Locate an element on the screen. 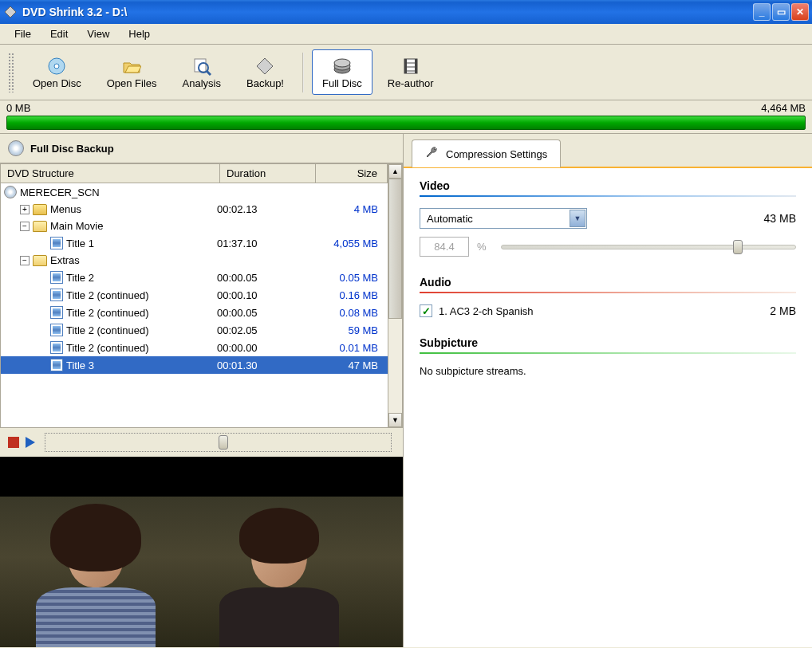 This screenshot has height=648, width=812. scroll-track is located at coordinates (396, 296).